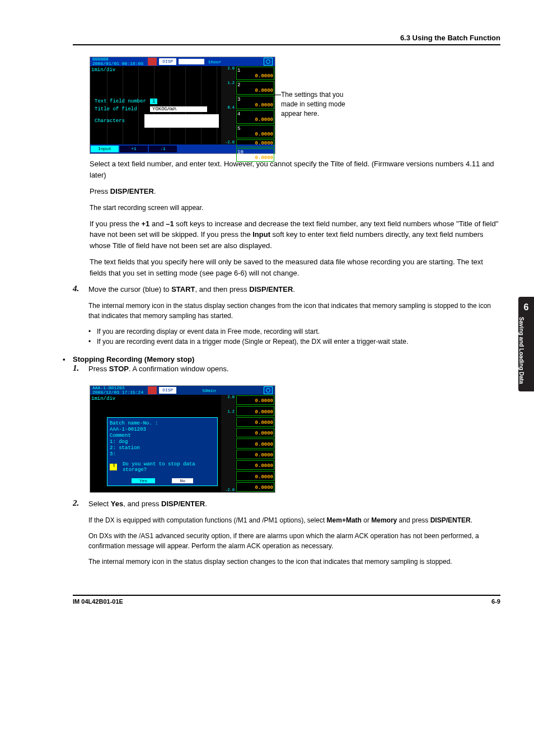  Describe the element at coordinates (113, 467) in the screenshot. I see `warning-icon` at that location.